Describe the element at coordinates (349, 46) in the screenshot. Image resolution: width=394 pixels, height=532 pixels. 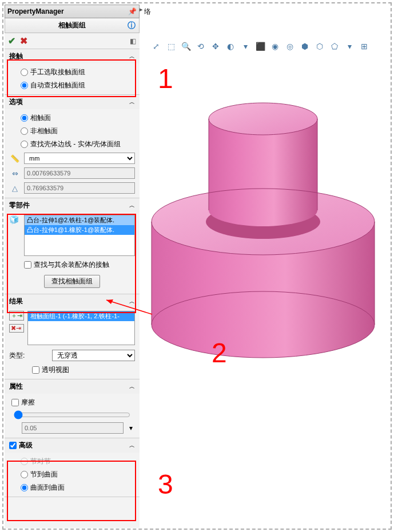
I see `more-icon: ▾` at that location.